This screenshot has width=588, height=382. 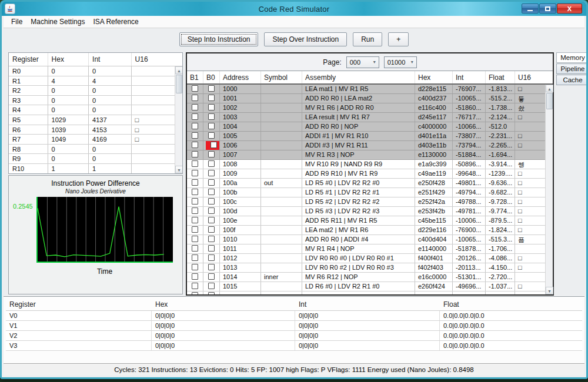 What do you see at coordinates (572, 80) in the screenshot?
I see `view-tab-cache: Cache` at bounding box center [572, 80].